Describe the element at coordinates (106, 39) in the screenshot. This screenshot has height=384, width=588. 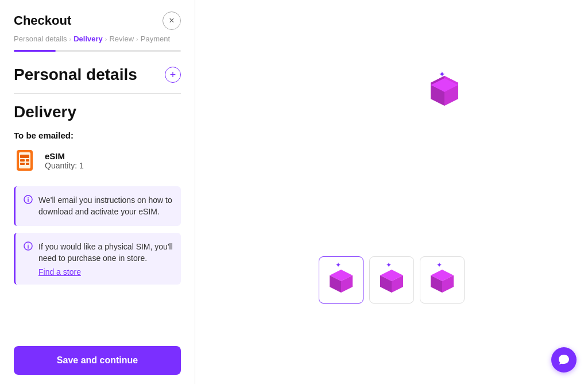
I see `breadcrumb-sep-2: ›` at that location.